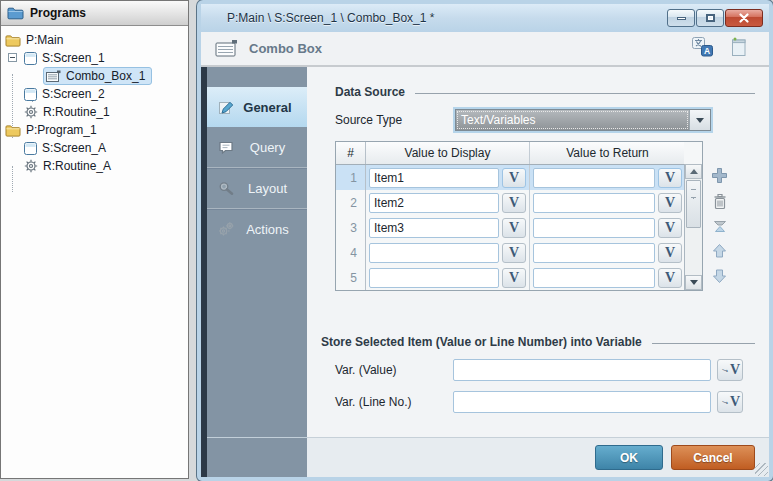 The height and width of the screenshot is (481, 773). What do you see at coordinates (720, 202) in the screenshot?
I see `trash-icon` at bounding box center [720, 202].